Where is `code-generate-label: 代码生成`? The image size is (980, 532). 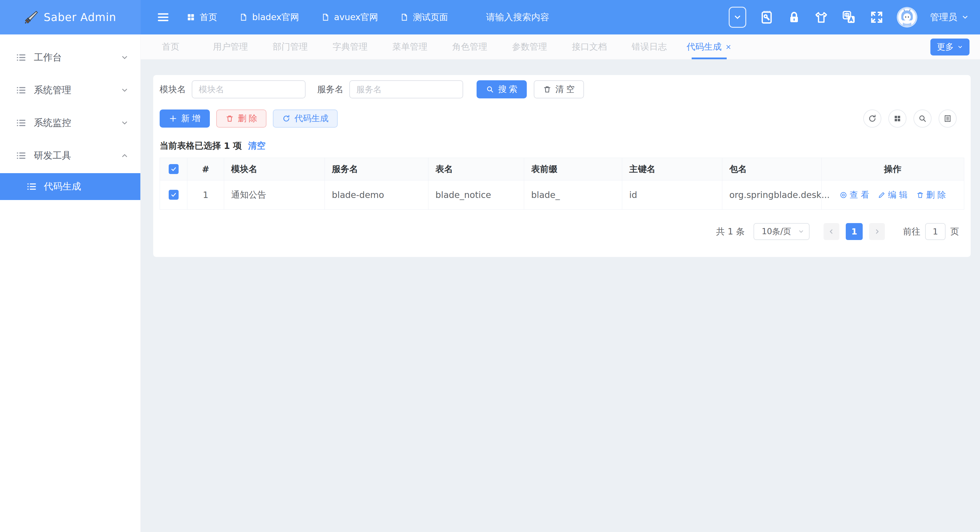
code-generate-label: 代码生成 is located at coordinates (311, 119).